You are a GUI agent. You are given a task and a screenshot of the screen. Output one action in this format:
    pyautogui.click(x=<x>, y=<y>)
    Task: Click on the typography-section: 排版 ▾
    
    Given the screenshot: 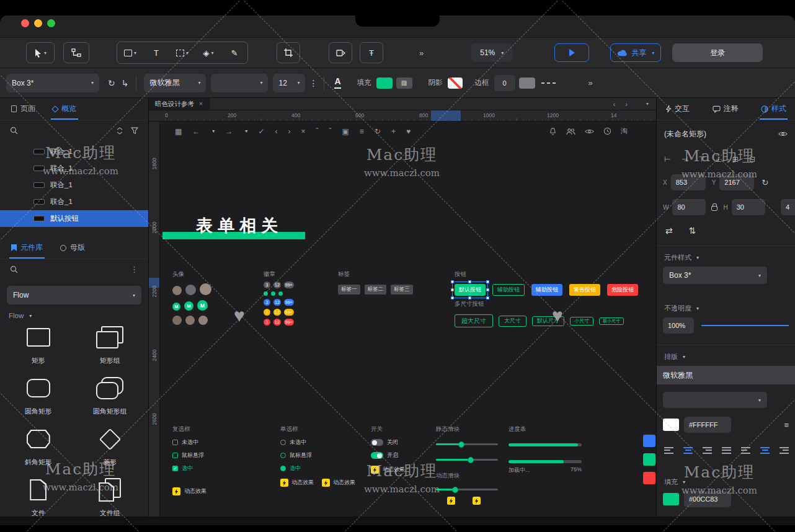 What is the action you would take?
    pyautogui.click(x=675, y=357)
    